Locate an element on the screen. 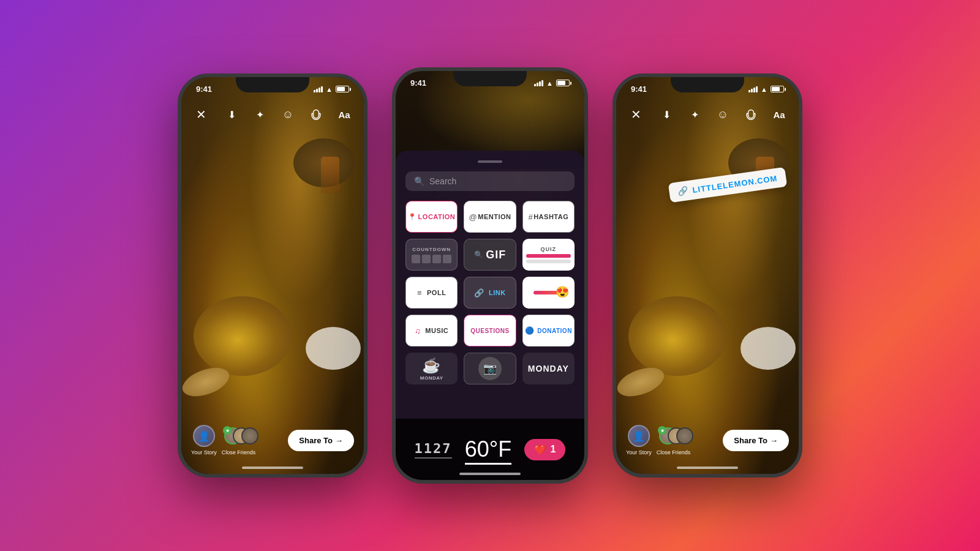 The height and width of the screenshot is (551, 980). status-bar-middle: 9:41 ▲ is located at coordinates (490, 83).